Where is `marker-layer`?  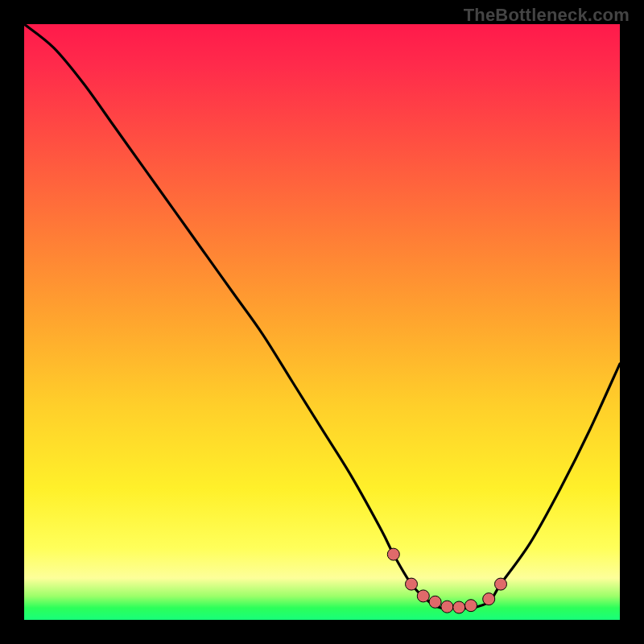 marker-layer is located at coordinates (447, 581).